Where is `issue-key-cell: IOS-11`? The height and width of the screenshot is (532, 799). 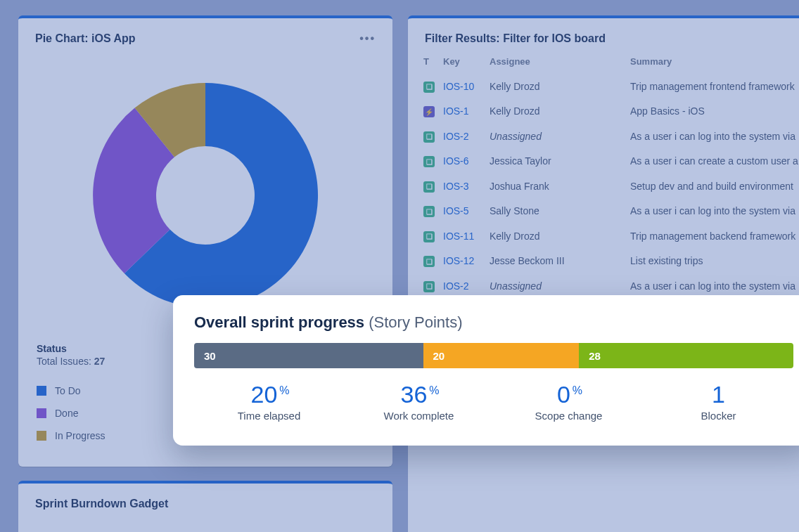 issue-key-cell: IOS-11 is located at coordinates (462, 236).